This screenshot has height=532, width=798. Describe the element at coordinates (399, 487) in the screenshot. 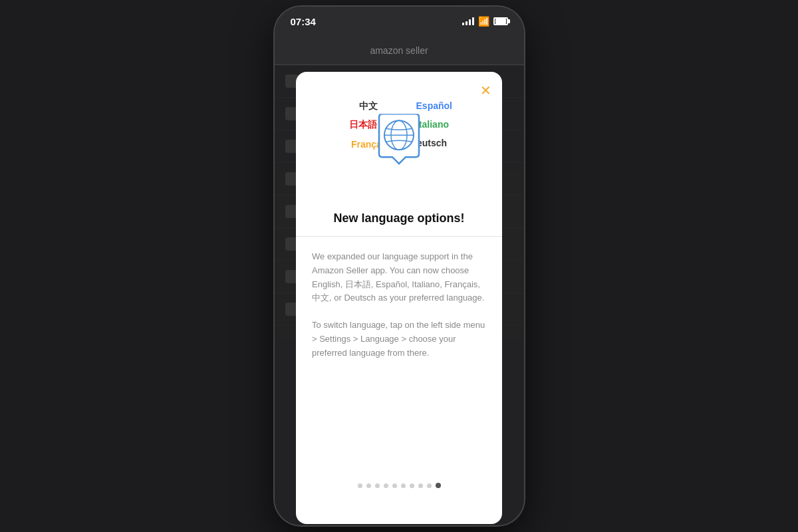

I see `modal-pagination-dots` at that location.